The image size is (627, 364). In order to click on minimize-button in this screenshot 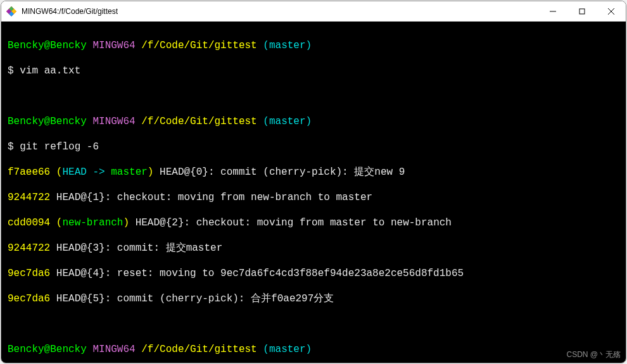, I will do `click(553, 11)`.